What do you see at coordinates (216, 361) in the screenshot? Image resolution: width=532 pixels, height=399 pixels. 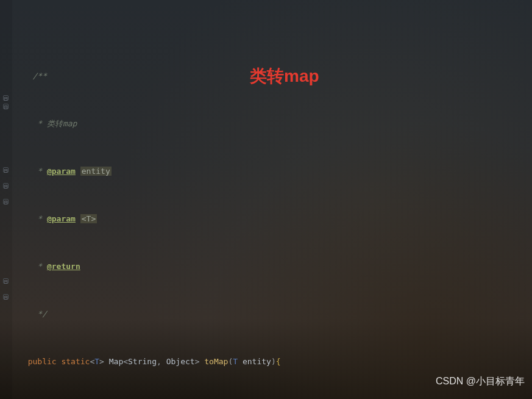 I see `method-name: toMap` at bounding box center [216, 361].